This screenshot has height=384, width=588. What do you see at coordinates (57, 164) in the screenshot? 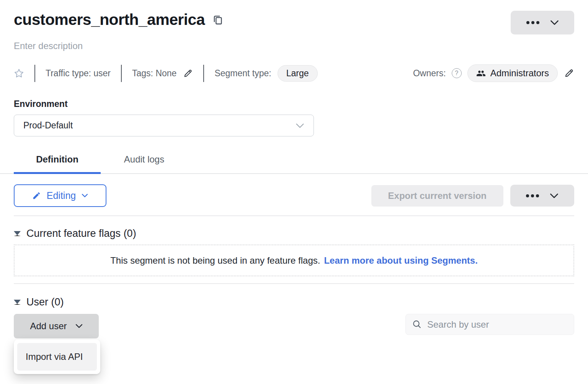
I see `tab-definition: Definition` at bounding box center [57, 164].